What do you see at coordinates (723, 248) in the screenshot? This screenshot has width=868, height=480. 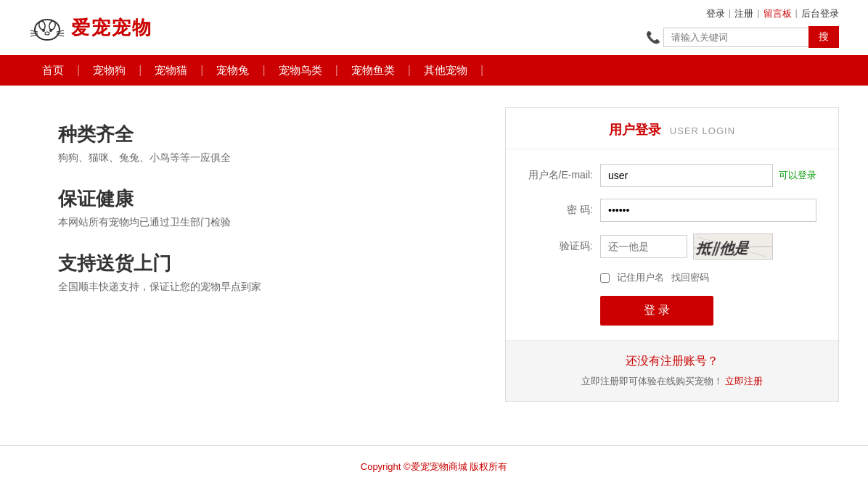 I see `svg-text: 抵∥他是` at bounding box center [723, 248].